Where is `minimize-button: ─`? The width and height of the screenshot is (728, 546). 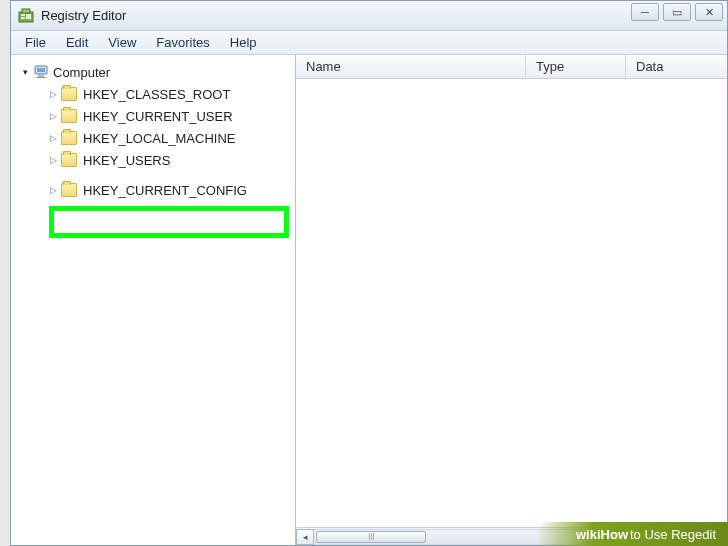 minimize-button: ─ is located at coordinates (645, 12).